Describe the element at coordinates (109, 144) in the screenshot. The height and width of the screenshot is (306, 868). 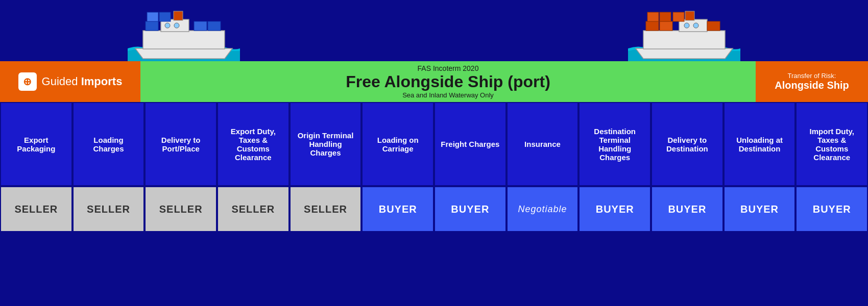
I see `col-header-loading-charges: Loading Charges` at that location.